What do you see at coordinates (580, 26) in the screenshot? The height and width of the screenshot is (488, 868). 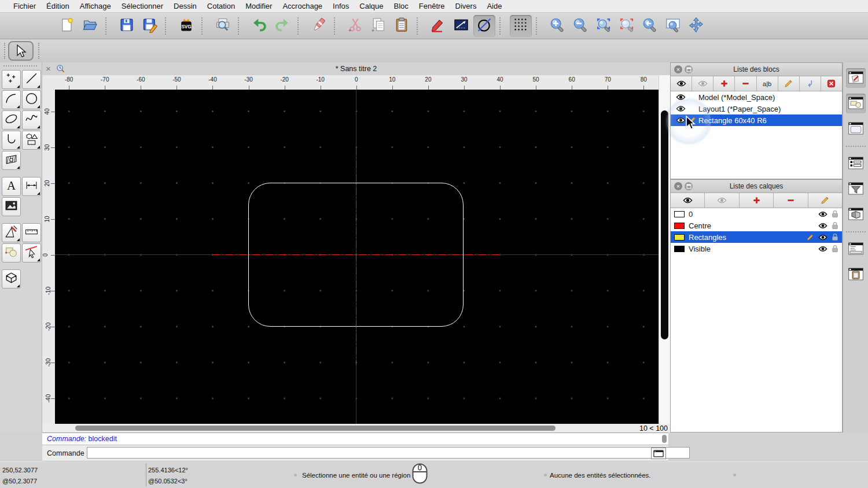 I see `zoom-out-button` at bounding box center [580, 26].